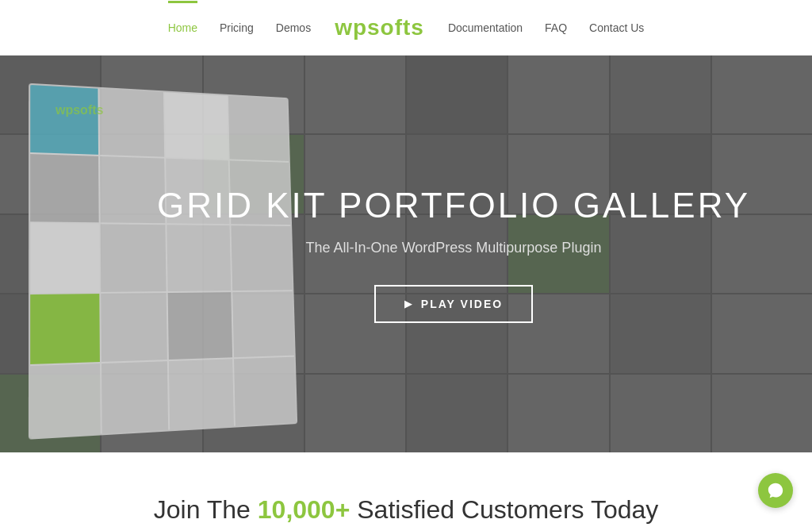 This screenshot has height=527, width=812. Describe the element at coordinates (454, 206) in the screenshot. I see `hero-title: GRID KIT PORTFOLIO GALLERY` at that location.